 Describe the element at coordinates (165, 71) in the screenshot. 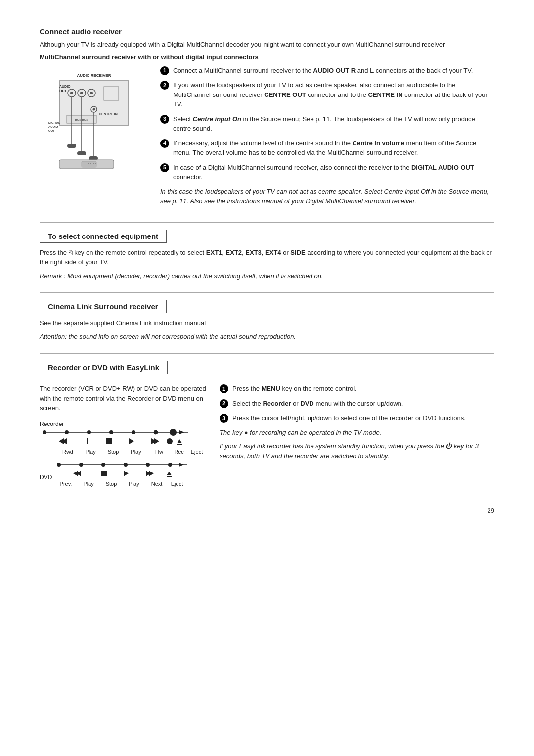

I see `step-num-1: 1` at that location.